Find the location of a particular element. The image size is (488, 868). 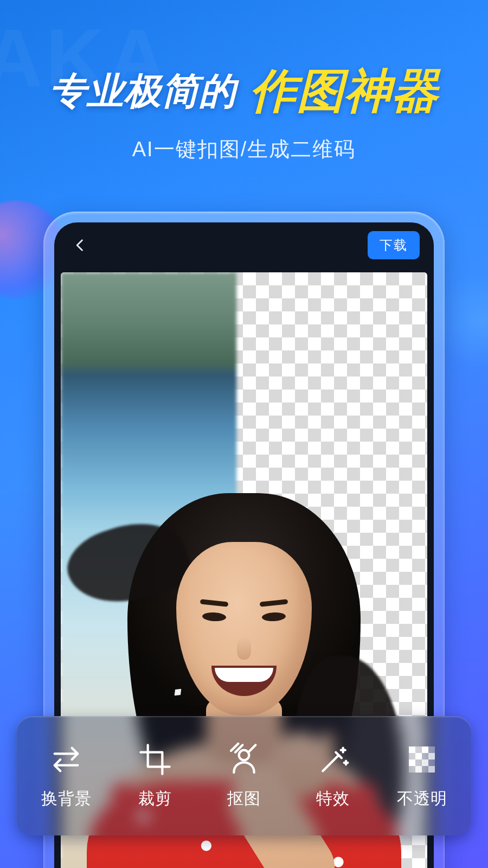

download-button: 下载 is located at coordinates (394, 245).